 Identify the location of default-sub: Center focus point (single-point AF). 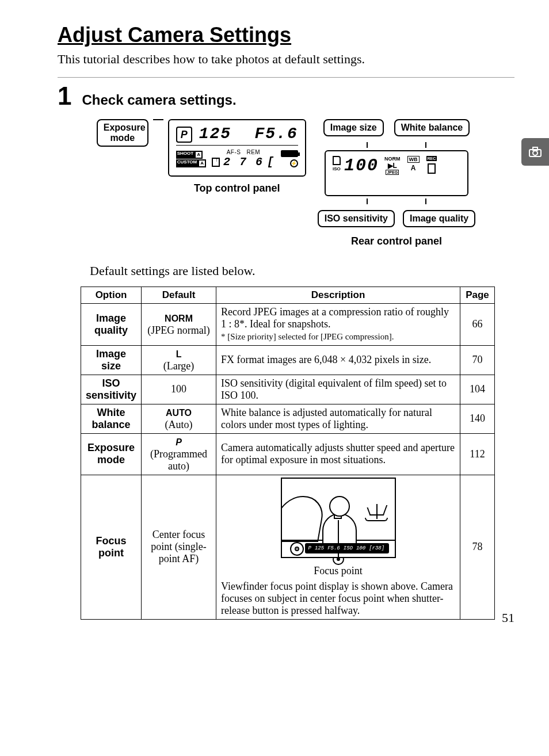
(178, 547).